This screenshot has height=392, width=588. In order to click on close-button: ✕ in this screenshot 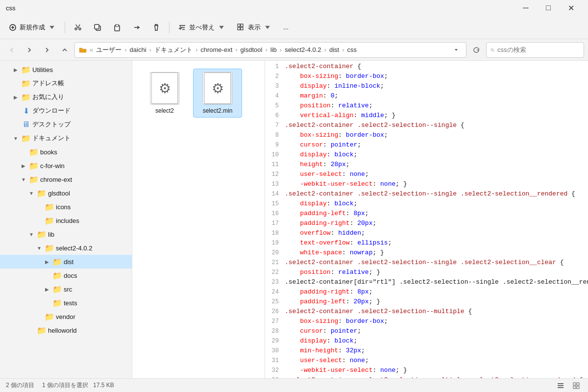, I will do `click(571, 8)`.